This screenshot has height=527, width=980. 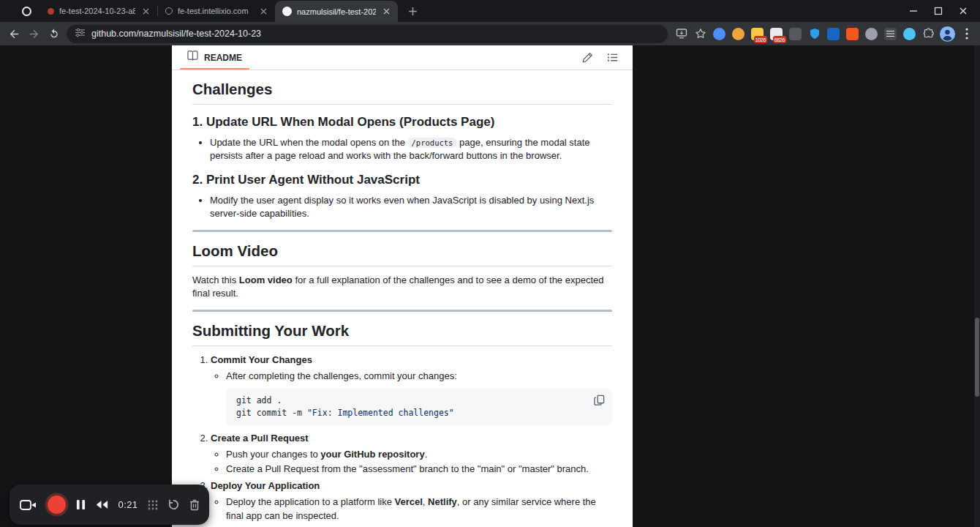 I want to click on list-item: Create a Pull Request from the "assessme…, so click(x=419, y=469).